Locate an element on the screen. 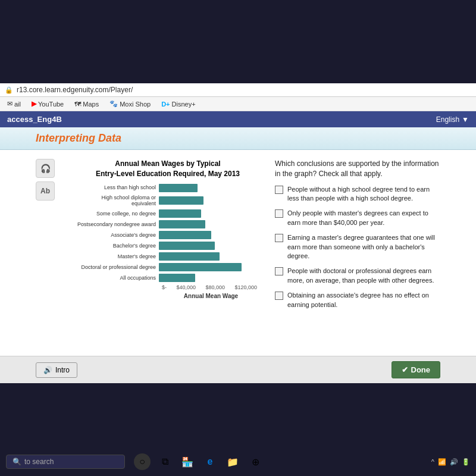 The width and height of the screenshot is (476, 476). sidebar-icons: 🎧 Ab is located at coordinates (45, 255).